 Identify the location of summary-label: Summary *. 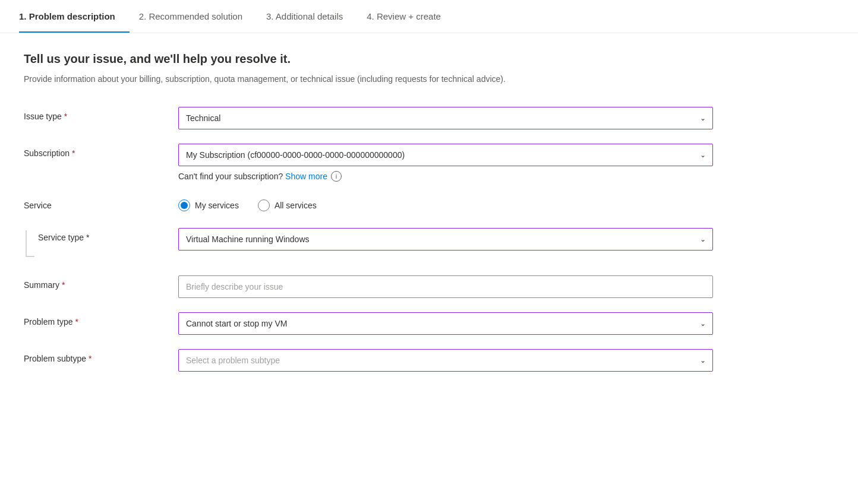
(101, 283).